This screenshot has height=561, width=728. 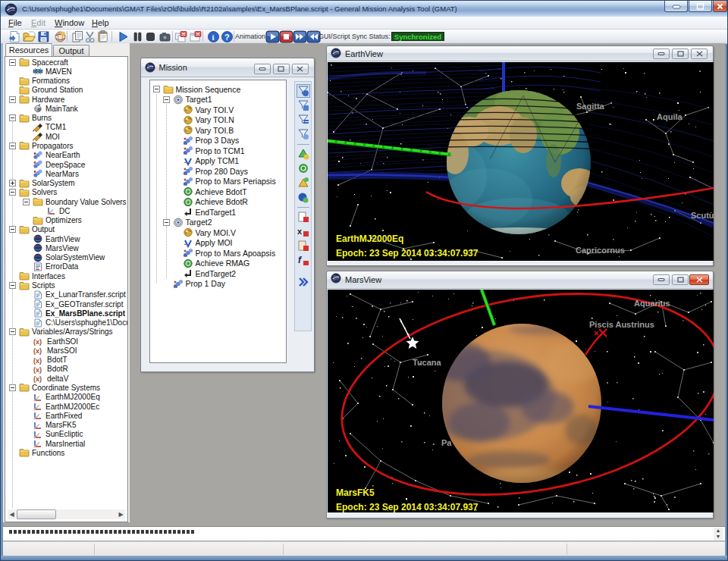 What do you see at coordinates (447, 443) in the screenshot?
I see `svg-text: Pa` at bounding box center [447, 443].